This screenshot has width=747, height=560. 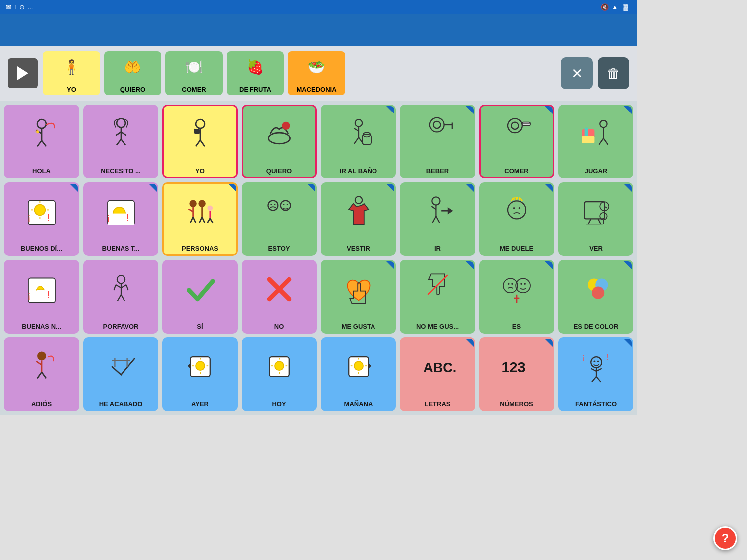 I want to click on sentence-card-macedonia: 🥗 MACEDONIA, so click(x=317, y=73).